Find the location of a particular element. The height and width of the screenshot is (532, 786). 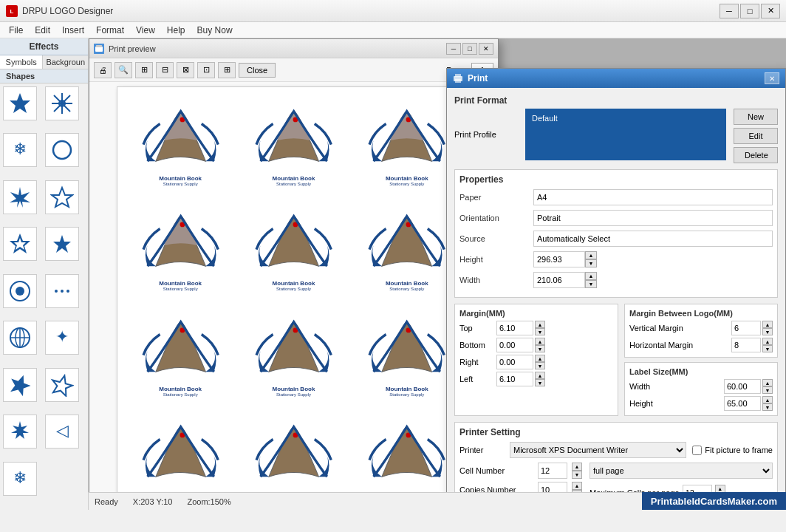

height-up-btn: ▲ is located at coordinates (591, 256).